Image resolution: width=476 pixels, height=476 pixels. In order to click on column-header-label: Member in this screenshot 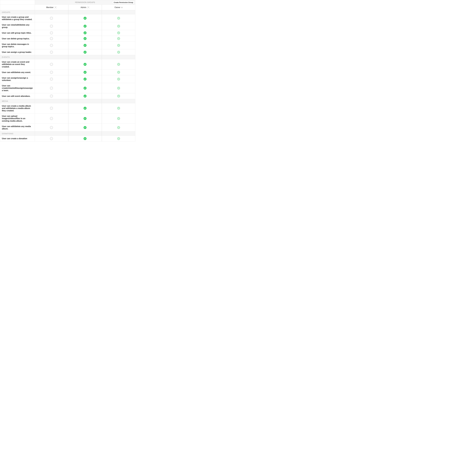, I will do `click(50, 7)`.